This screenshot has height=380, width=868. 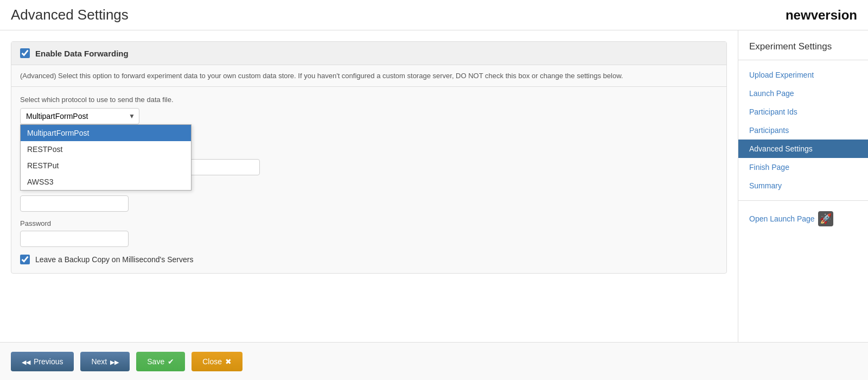 What do you see at coordinates (48, 362) in the screenshot?
I see `previous-label: Previous` at bounding box center [48, 362].